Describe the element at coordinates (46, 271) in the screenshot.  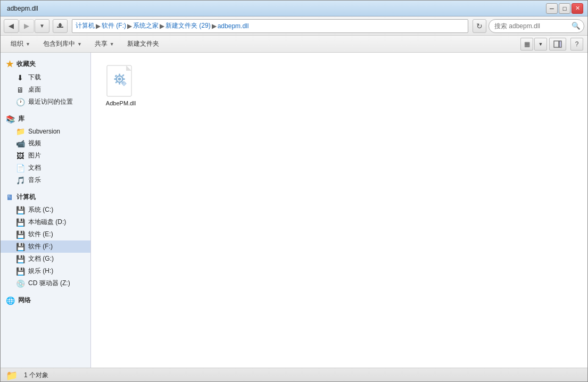
I see `sidebar-item-drive-h: 💾 娱乐 (H:)` at that location.